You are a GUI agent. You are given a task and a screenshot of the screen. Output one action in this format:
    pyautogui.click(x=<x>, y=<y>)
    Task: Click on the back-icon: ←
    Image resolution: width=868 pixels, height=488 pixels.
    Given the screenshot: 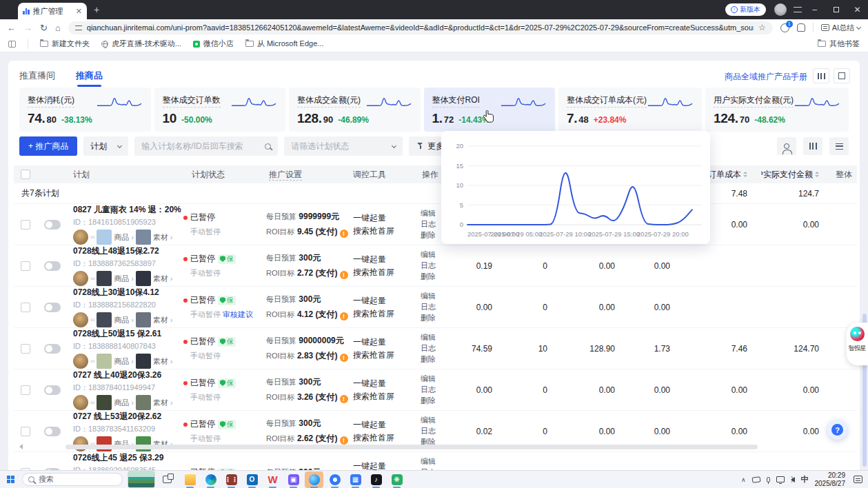 What is the action you would take?
    pyautogui.click(x=11, y=28)
    